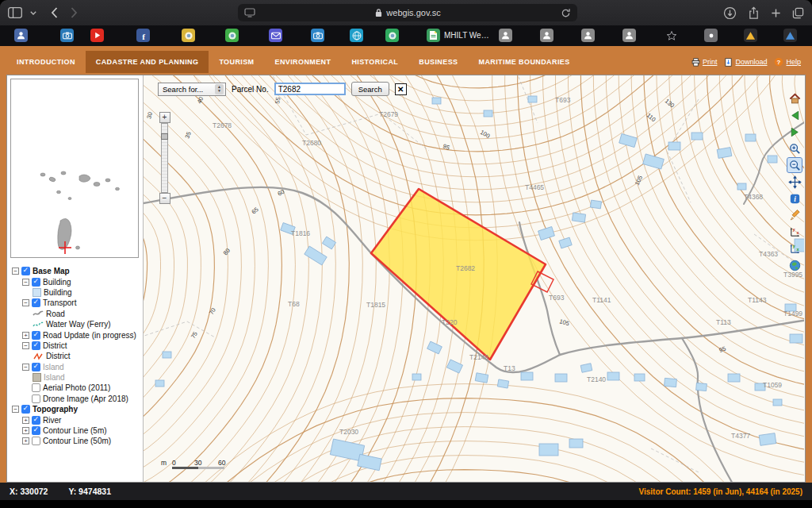 This screenshot has width=812, height=508. What do you see at coordinates (33, 13) in the screenshot?
I see `chevron-down-icon` at bounding box center [33, 13].